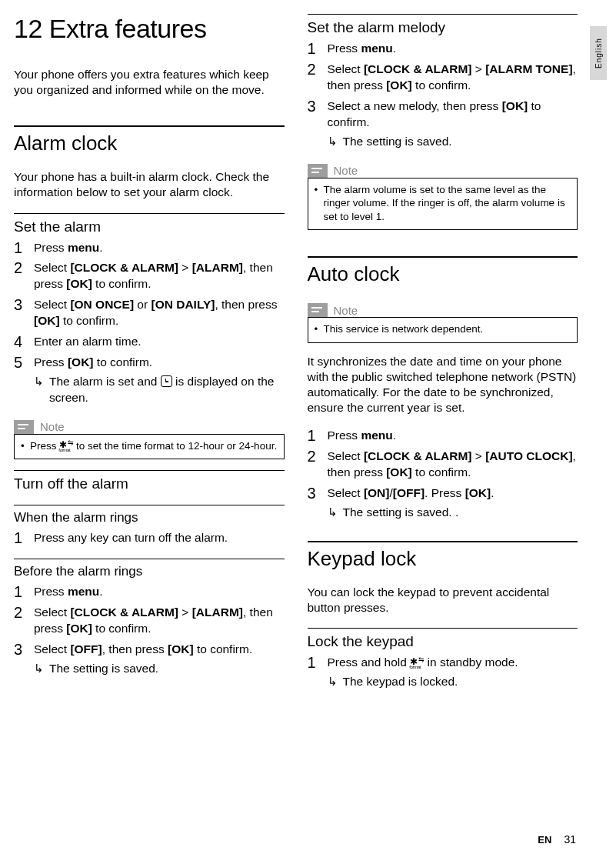 Image resolution: width=616 pixels, height=864 pixels. Describe the element at coordinates (443, 28) in the screenshot. I see `sub-set-melody: Set the alarm melody` at that location.